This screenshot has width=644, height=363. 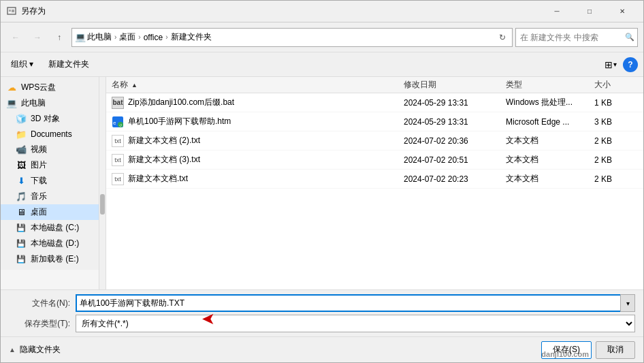 I want to click on organize-button: 组织 ▾, so click(x=22, y=64).